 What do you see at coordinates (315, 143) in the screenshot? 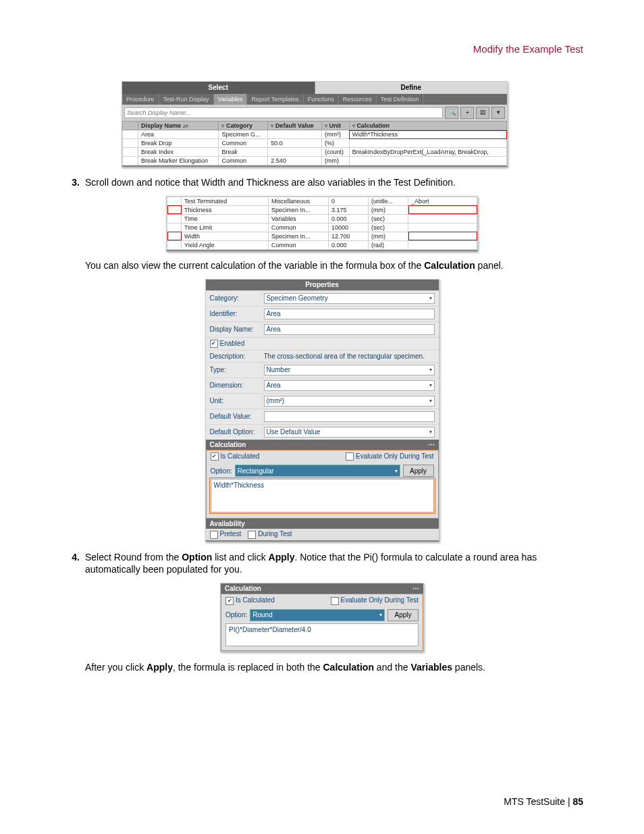
I see `variables-table: Display Name ▵▿ ▿ Category ▿ Default Val…` at bounding box center [315, 143].